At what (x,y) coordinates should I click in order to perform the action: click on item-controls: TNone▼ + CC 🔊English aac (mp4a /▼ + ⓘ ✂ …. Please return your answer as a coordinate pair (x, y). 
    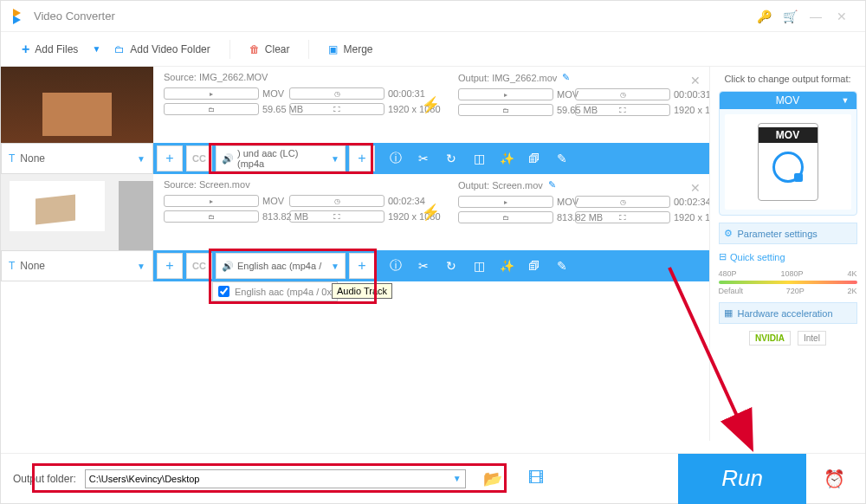
    Looking at the image, I should click on (355, 266).